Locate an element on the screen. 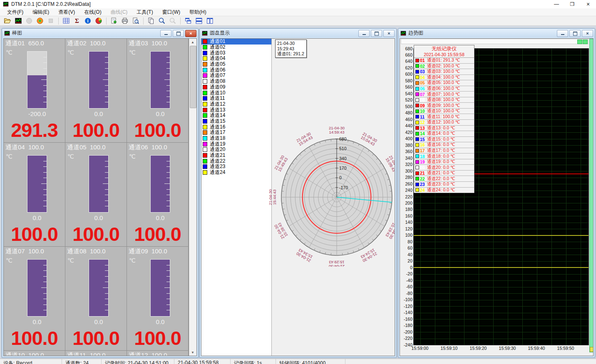  channel-list-item: 通道07 is located at coordinates (236, 76).